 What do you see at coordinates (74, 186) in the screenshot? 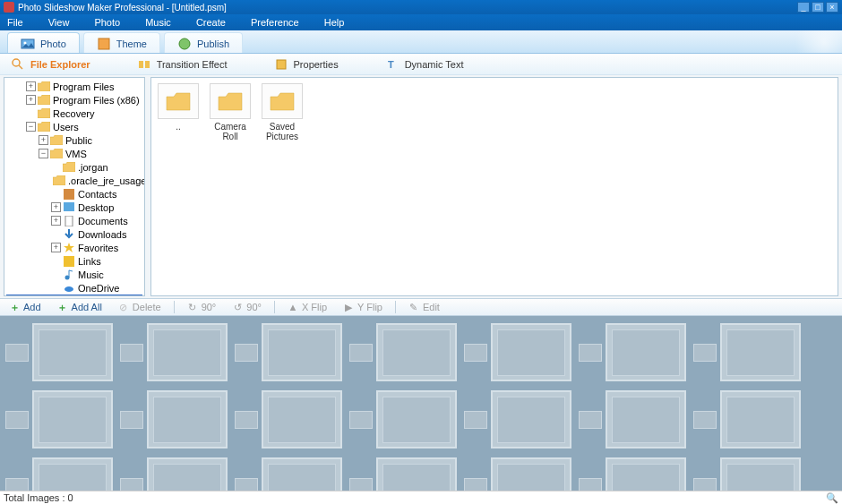
I see `folder-tree: +Program Files +Program Files (x86) Reco…` at bounding box center [74, 186].